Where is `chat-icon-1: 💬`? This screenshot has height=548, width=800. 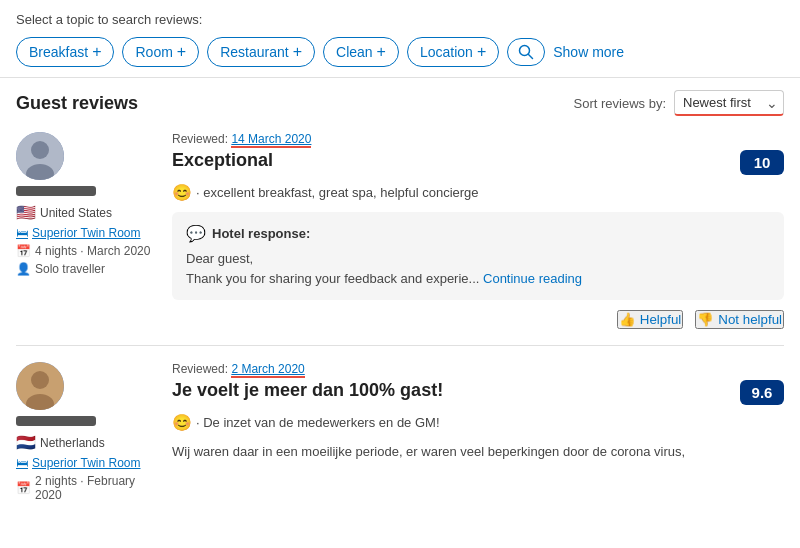
chat-icon-1: 💬 is located at coordinates (196, 234).